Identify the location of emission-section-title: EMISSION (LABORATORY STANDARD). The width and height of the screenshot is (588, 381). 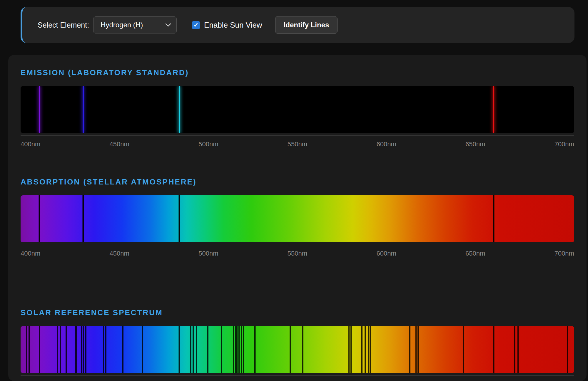
(298, 73).